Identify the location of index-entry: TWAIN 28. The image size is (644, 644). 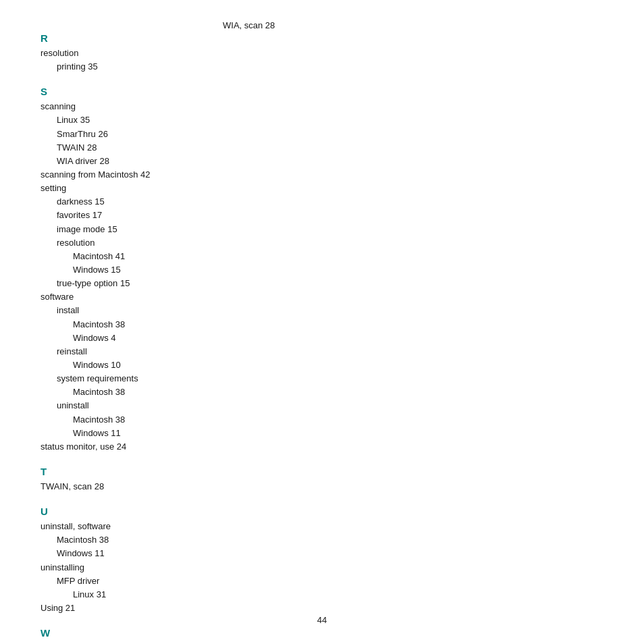
(197, 148).